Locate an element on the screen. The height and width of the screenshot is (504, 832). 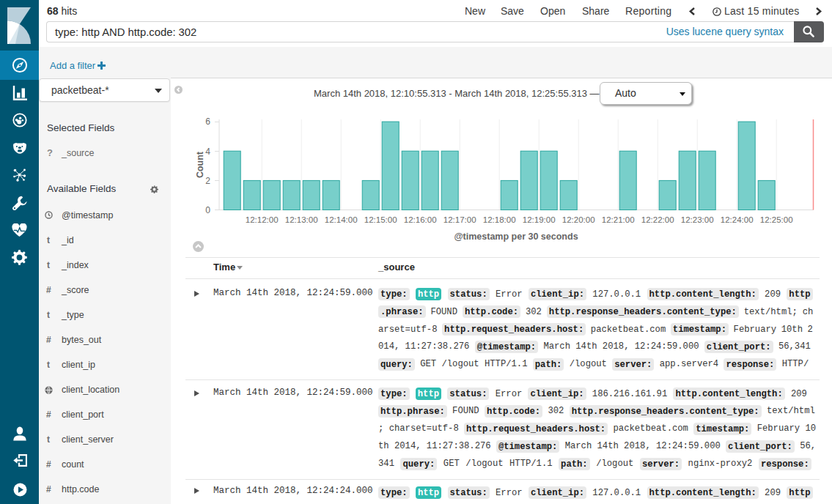
svg-text: 0 is located at coordinates (208, 210).